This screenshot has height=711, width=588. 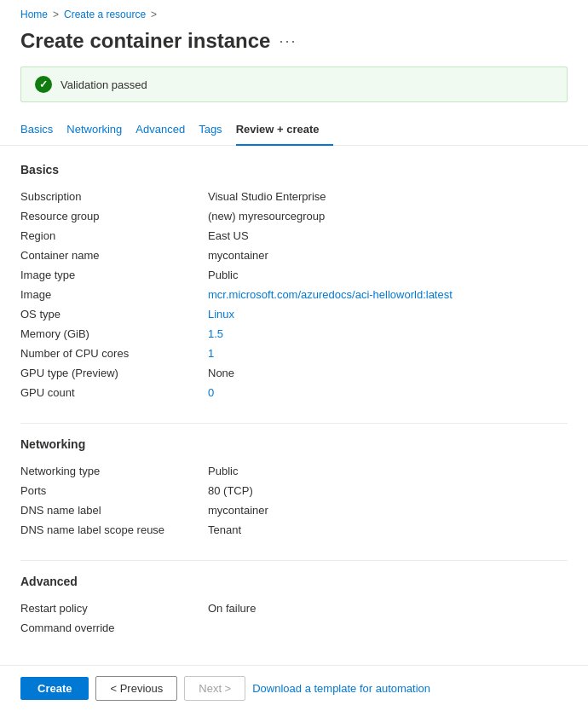 I want to click on field-value: mcr.microsoft.com/azuredocs/aci-hellowor…, so click(x=331, y=295).